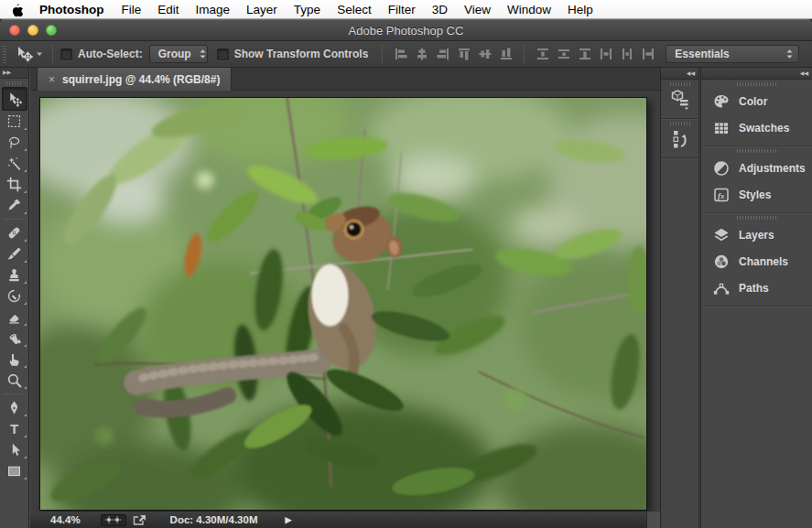 The height and width of the screenshot is (528, 812). Describe the element at coordinates (754, 195) in the screenshot. I see `panel-tab-label: Styles` at that location.